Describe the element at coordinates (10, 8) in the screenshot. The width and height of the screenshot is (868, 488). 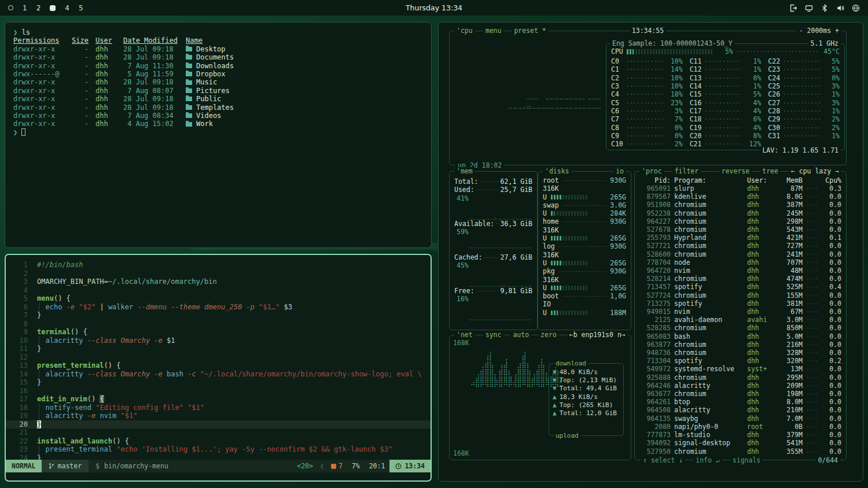
I see `workspace-circle-icon` at that location.